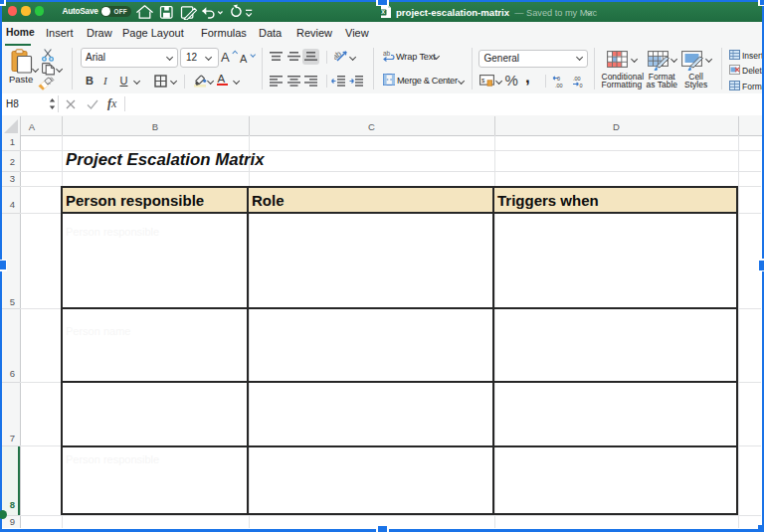 Image resolution: width=764 pixels, height=532 pixels. Describe the element at coordinates (581, 85) in the screenshot. I see `svg-text: 0` at that location.